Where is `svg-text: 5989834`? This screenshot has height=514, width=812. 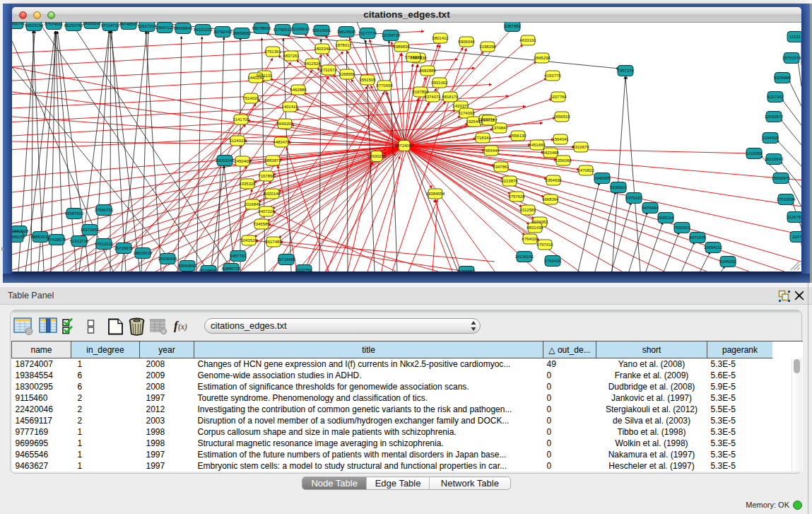 svg-text: 5989834 is located at coordinates (401, 47).